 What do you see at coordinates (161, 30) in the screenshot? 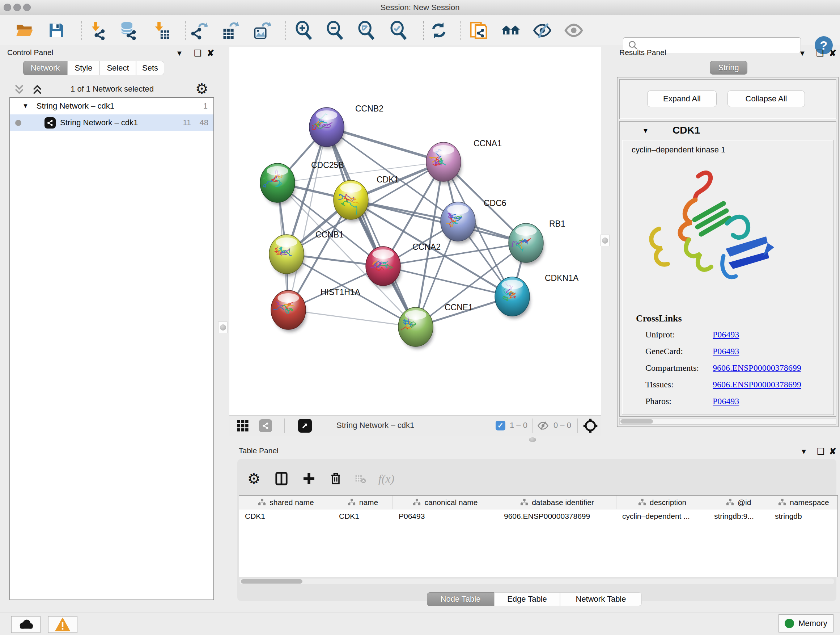
I see `import-table-from-file-button` at bounding box center [161, 30].